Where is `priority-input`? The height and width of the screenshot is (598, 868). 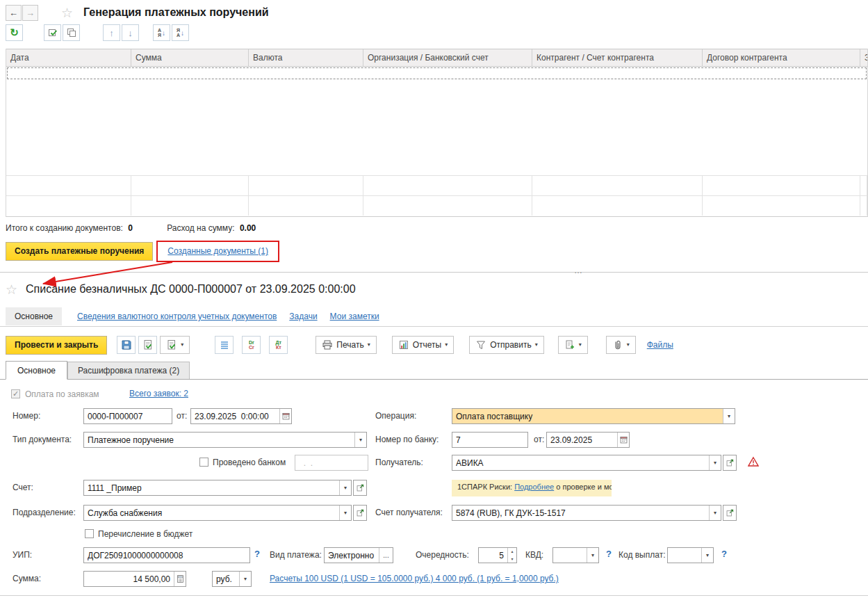 priority-input is located at coordinates (493, 555).